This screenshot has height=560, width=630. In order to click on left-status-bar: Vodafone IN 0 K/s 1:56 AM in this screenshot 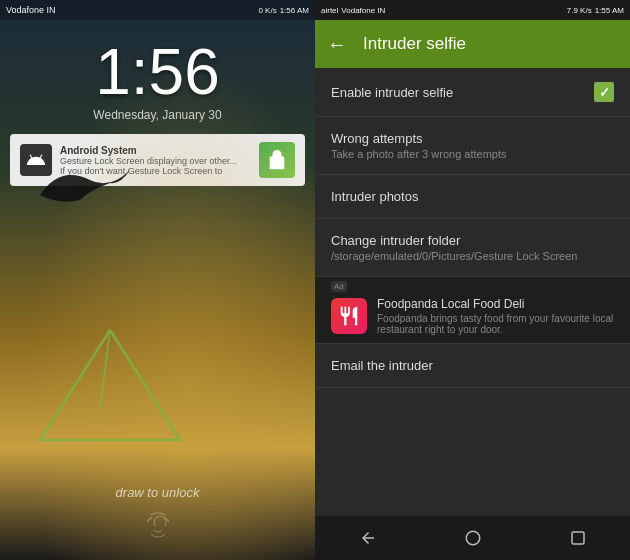, I will do `click(158, 10)`.